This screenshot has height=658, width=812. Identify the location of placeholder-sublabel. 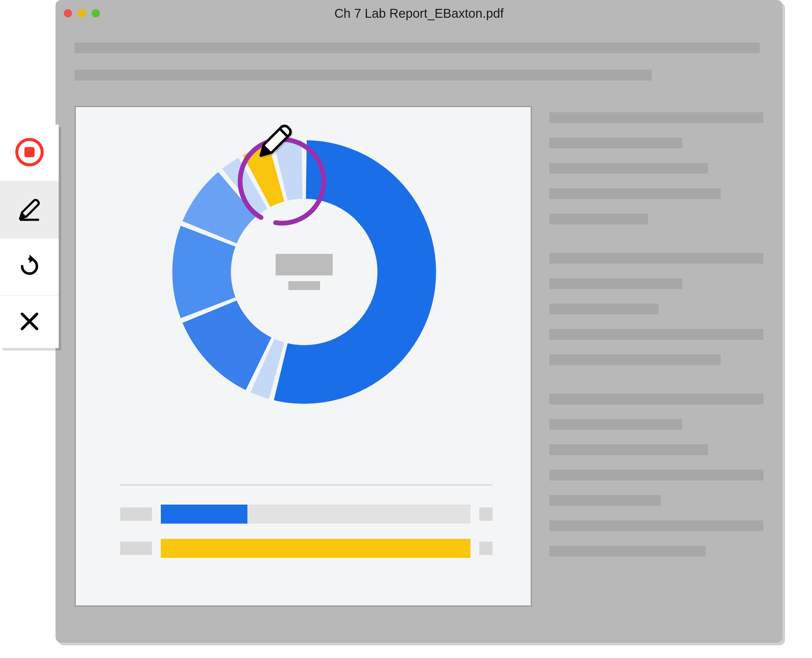
(304, 286).